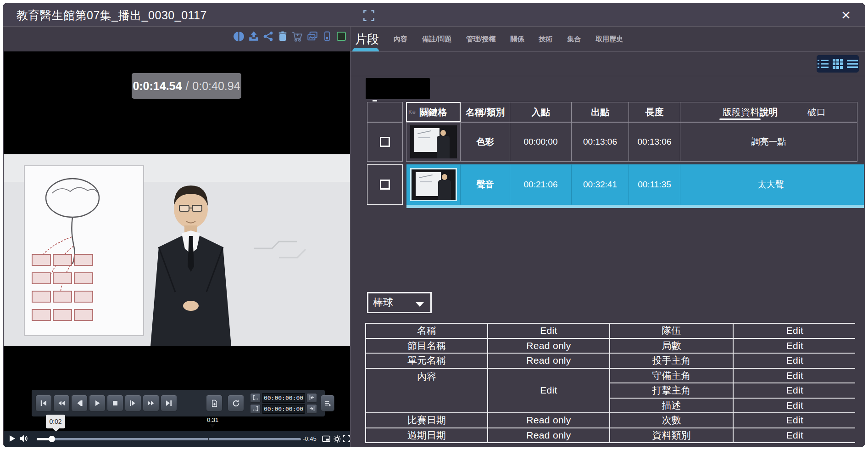 The image size is (868, 450). What do you see at coordinates (385, 142) in the screenshot?
I see `row1-checkbox` at bounding box center [385, 142].